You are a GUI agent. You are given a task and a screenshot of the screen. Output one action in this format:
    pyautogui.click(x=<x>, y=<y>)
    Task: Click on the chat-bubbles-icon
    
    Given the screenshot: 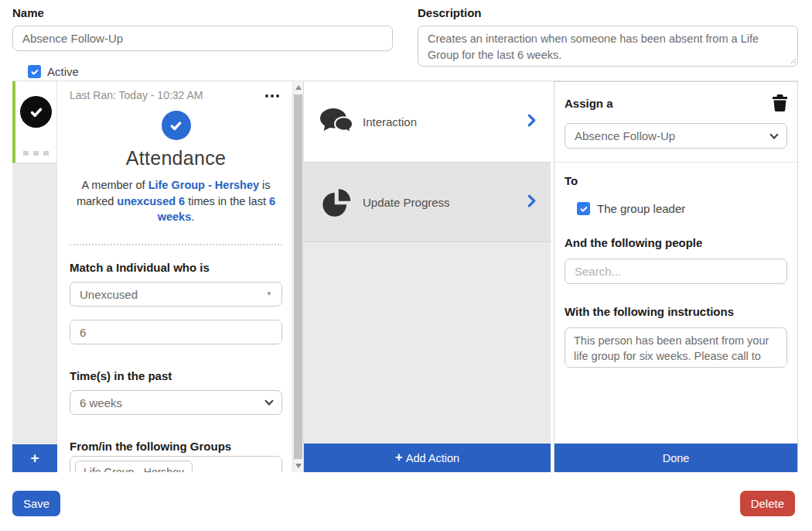 What is the action you would take?
    pyautogui.click(x=336, y=122)
    